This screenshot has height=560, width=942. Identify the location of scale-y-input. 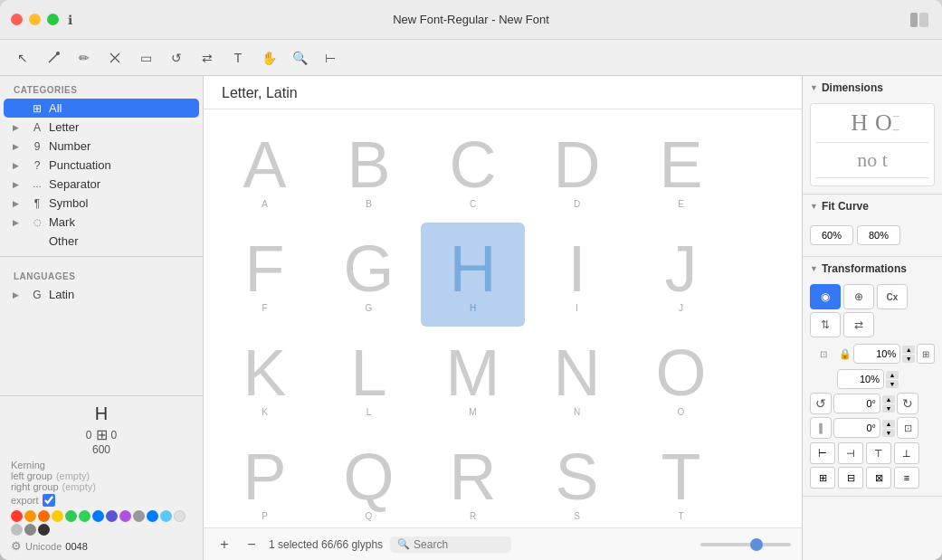
(861, 379).